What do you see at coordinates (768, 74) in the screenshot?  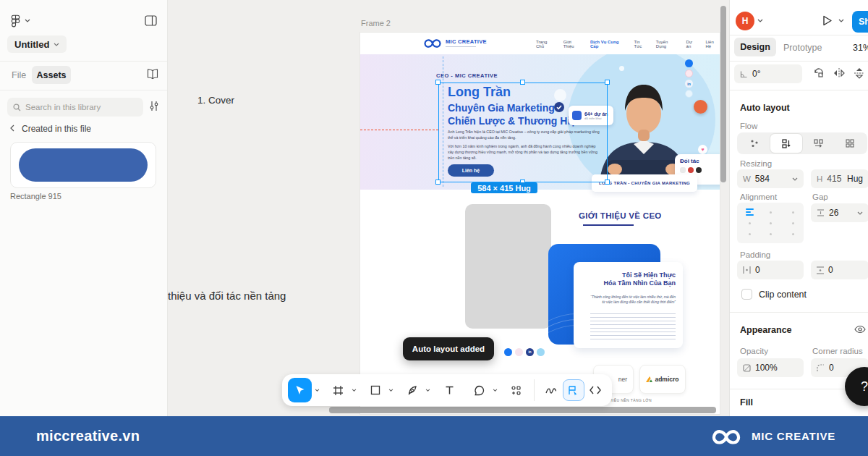 I see `rotation-input: 0°` at bounding box center [768, 74].